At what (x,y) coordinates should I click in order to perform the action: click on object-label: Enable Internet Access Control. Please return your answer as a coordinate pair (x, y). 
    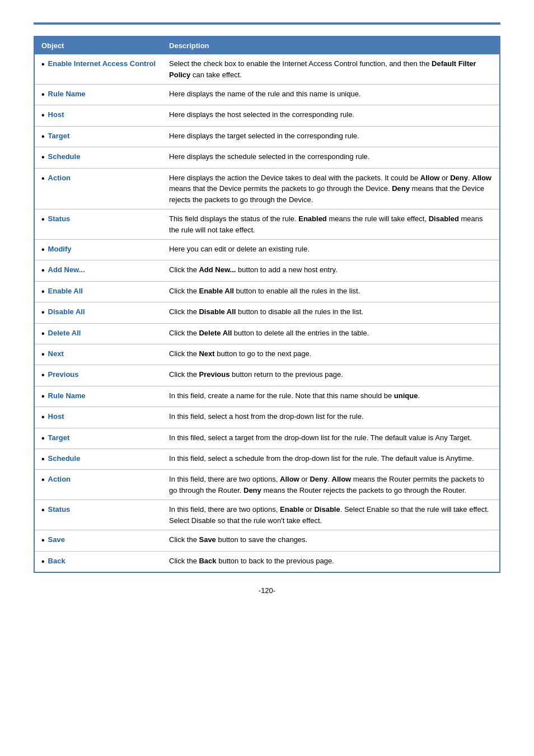
    Looking at the image, I should click on (102, 64).